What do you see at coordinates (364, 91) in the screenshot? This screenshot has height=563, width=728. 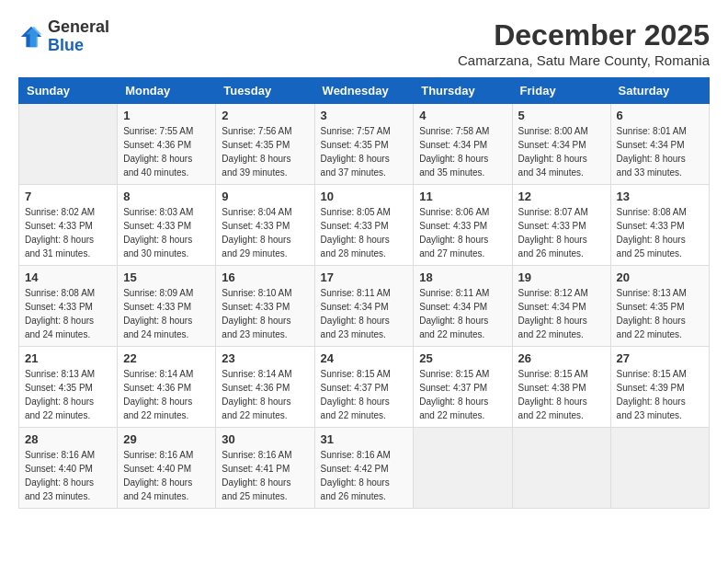 I see `weekday-header-wednesday: Wednesday` at bounding box center [364, 91].